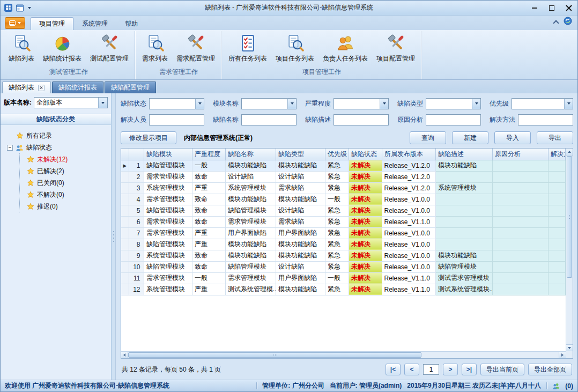  I want to click on defect-list-button: 缺陷列表, so click(21, 48).